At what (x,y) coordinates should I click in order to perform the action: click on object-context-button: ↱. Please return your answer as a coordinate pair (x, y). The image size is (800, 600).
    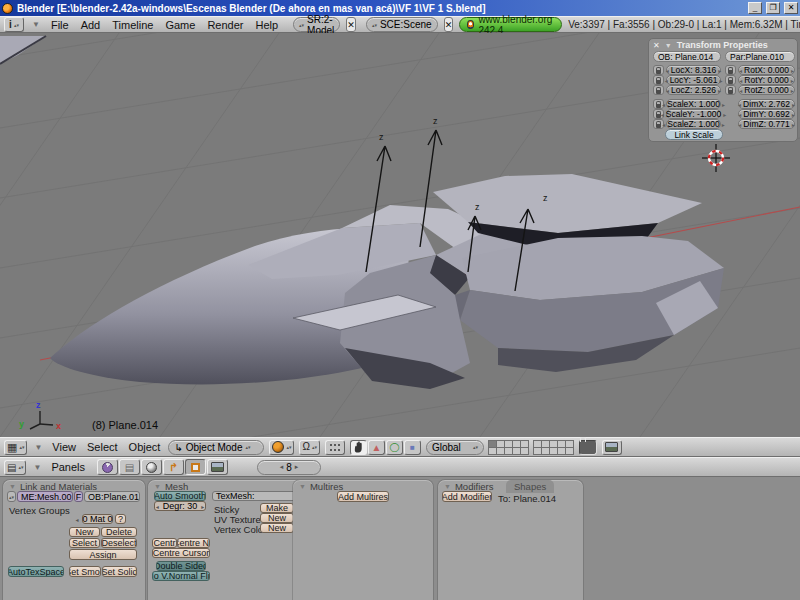
    Looking at the image, I should click on (174, 467).